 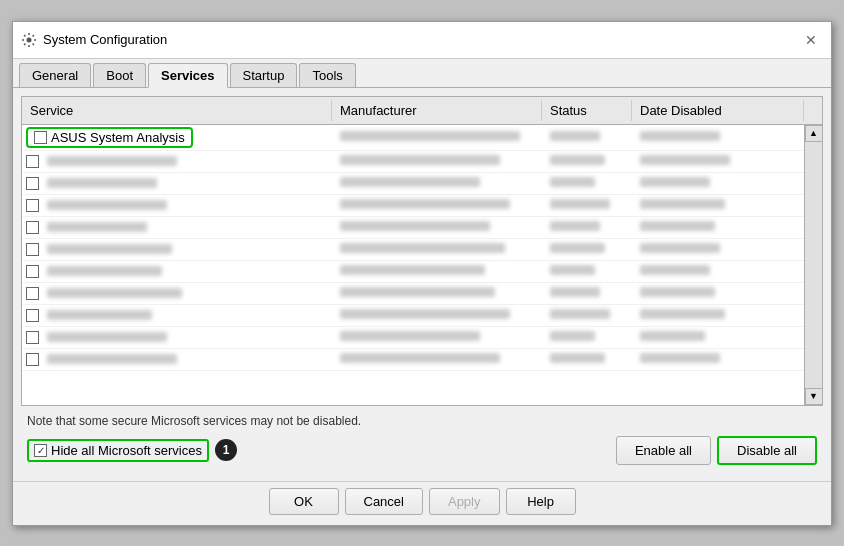 I want to click on footer-note: Note that some secure Microsoft services…, so click(x=422, y=419).